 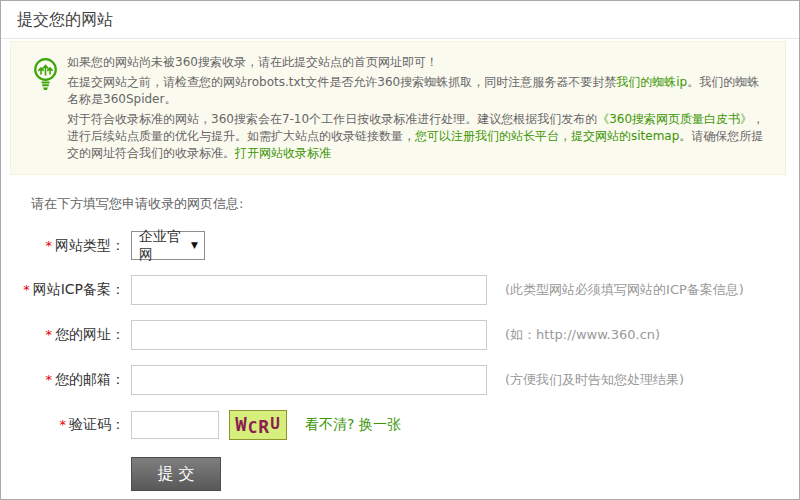 I want to click on notice-text: 对于符合收录标准的网站，360搜索会在7-10个工作日按收录标准进行处理。建议您…, so click(x=332, y=119).